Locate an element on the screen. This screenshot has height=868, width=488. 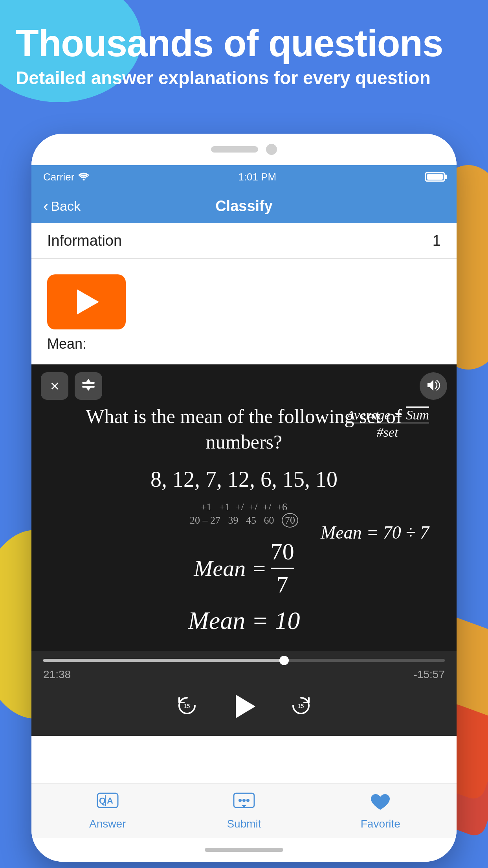
info-label: Information is located at coordinates (84, 241).